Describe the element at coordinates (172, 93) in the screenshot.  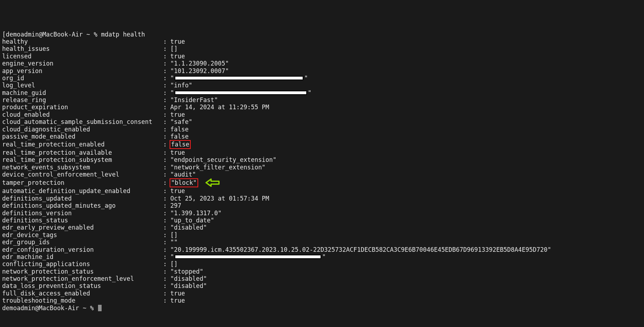
I see `value-quote-open: "` at that location.